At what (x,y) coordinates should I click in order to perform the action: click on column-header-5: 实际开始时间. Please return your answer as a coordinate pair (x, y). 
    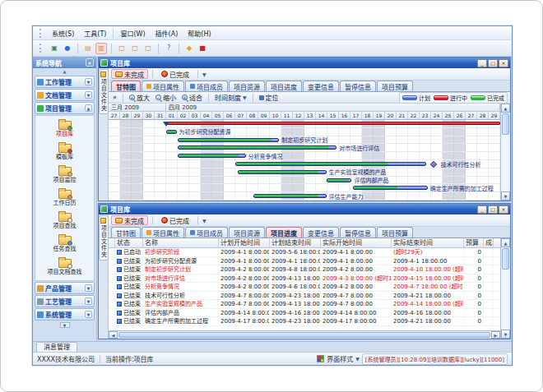
    Looking at the image, I should click on (356, 243).